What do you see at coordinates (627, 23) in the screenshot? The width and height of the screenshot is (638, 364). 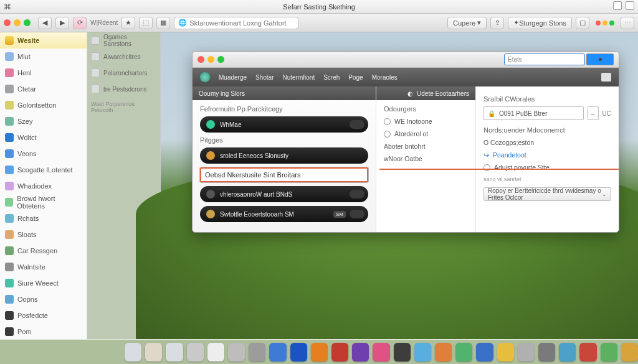 I see `toolbar-end: ⋯` at bounding box center [627, 23].